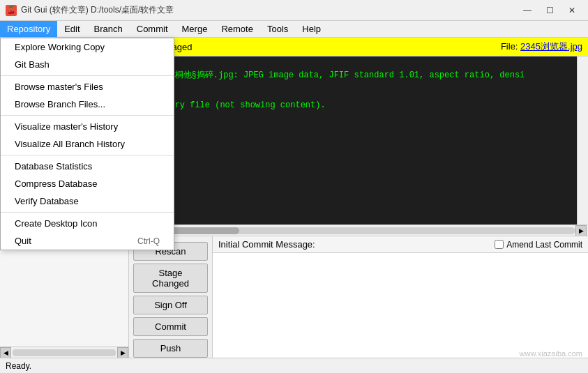 This screenshot has width=588, height=373. I want to click on amend-label: Amend Last Commit, so click(544, 245).